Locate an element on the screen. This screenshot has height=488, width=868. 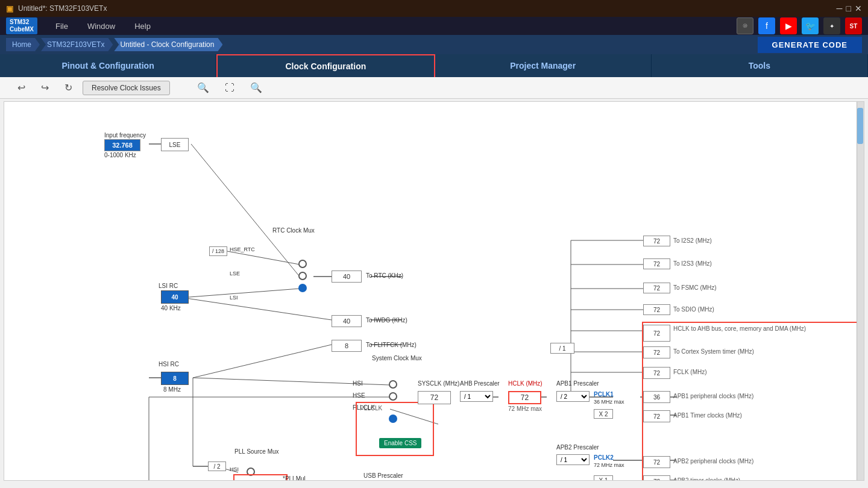
i2s3-label: To I2S3 (MHz) is located at coordinates (693, 264).